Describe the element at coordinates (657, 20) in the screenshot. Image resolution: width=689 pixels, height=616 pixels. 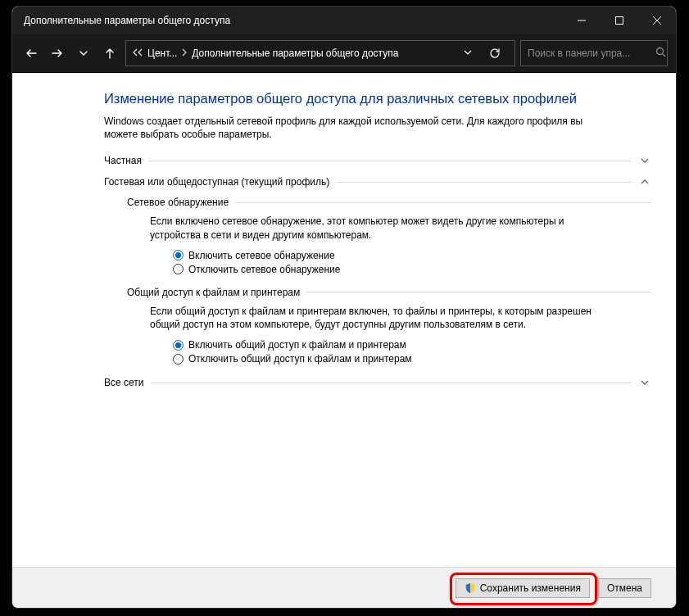
I see `close-button` at that location.